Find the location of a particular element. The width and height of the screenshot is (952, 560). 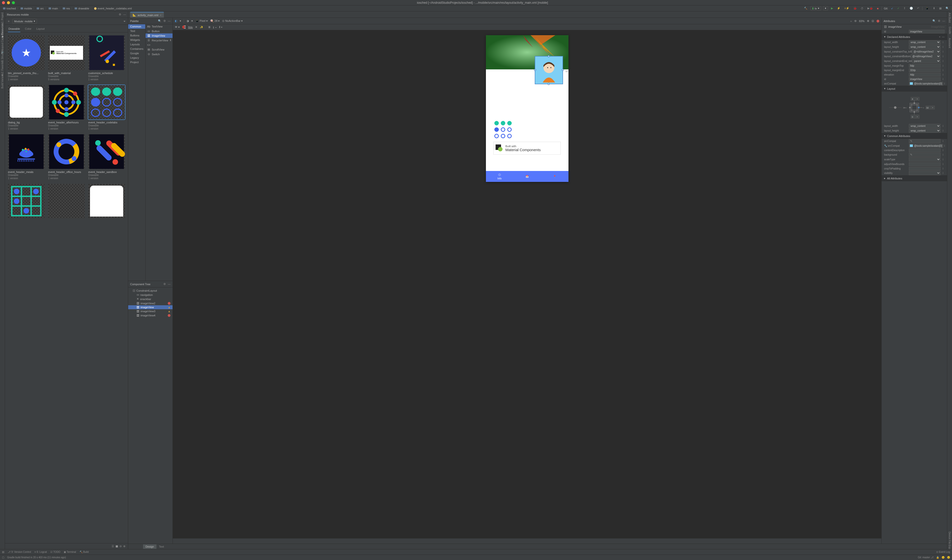

attr-value-select is located at coordinates (925, 173).